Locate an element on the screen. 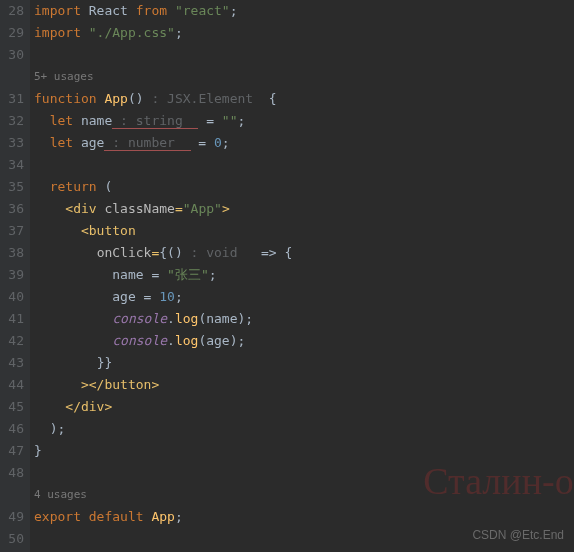  code-line: import React from "react"; is located at coordinates (304, 11).